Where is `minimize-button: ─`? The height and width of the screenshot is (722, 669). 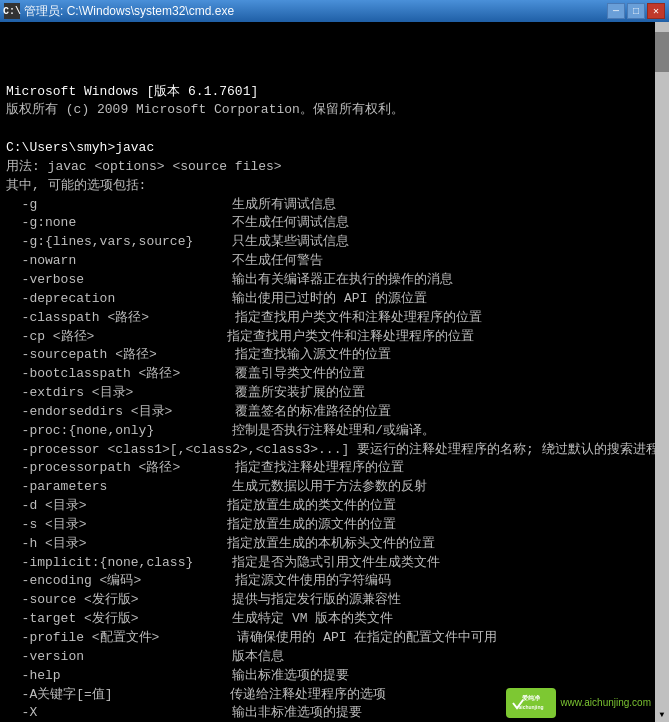
minimize-button: ─ is located at coordinates (616, 11).